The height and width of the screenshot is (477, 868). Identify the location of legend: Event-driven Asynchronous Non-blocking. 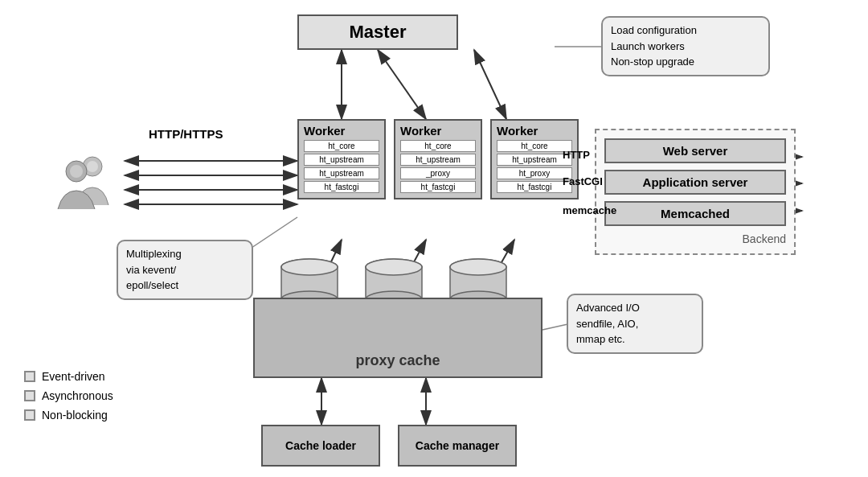
(69, 399).